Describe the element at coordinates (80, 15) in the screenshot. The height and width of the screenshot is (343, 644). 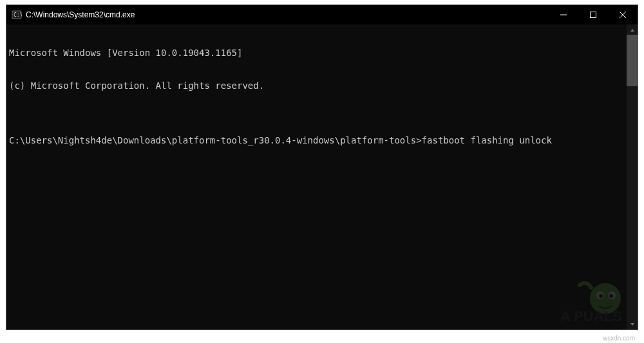
I see `window-title: C:\Windows\System32\cmd.exe` at that location.